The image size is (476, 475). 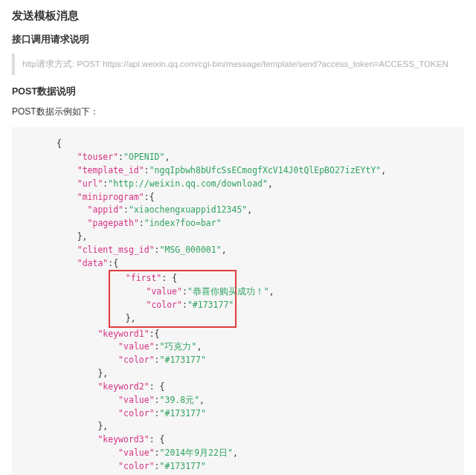 What do you see at coordinates (179, 400) in the screenshot?
I see `json-keyword2-value: 39.8元` at bounding box center [179, 400].